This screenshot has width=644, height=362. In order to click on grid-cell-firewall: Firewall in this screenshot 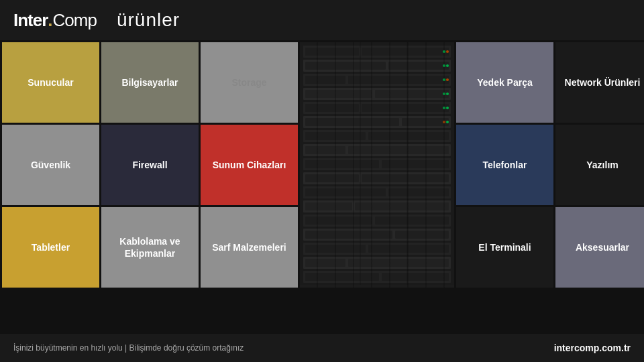, I will do `click(150, 165)`.